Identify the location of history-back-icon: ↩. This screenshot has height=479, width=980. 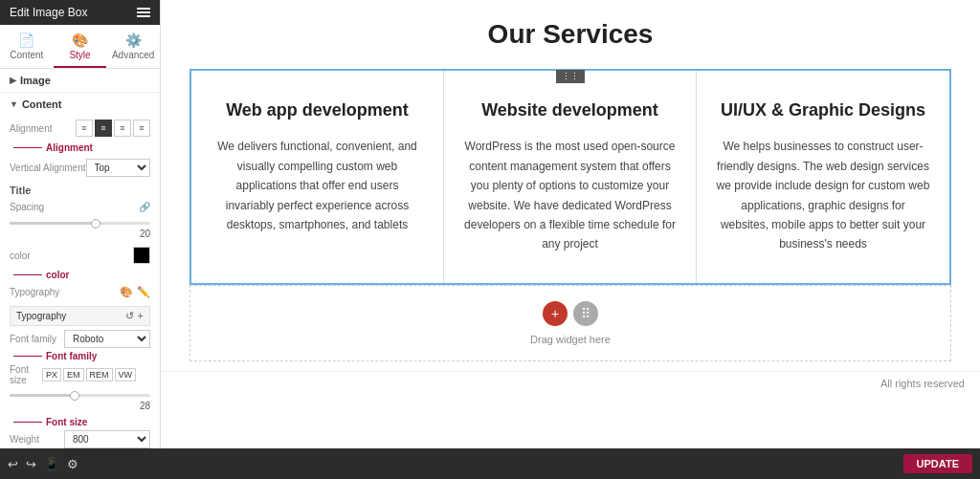
(13, 465).